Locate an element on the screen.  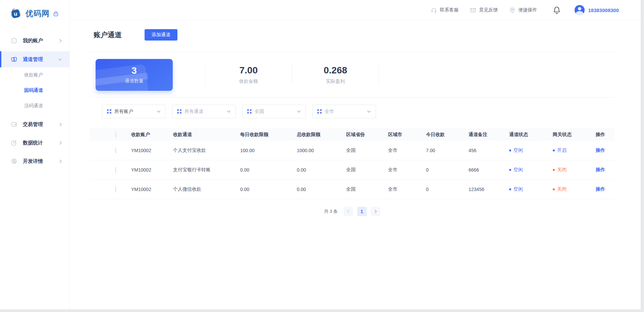
cell-total-limit: 1000.00 is located at coordinates (321, 150).